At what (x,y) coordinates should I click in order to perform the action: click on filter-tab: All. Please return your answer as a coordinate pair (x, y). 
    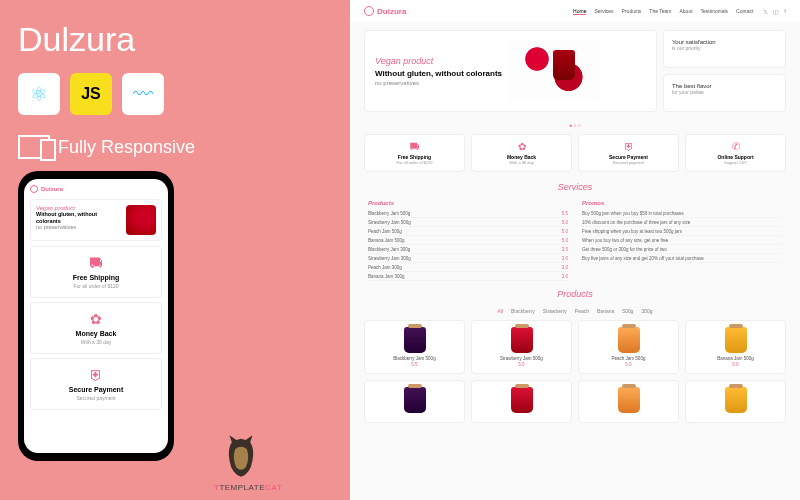
    Looking at the image, I should click on (500, 311).